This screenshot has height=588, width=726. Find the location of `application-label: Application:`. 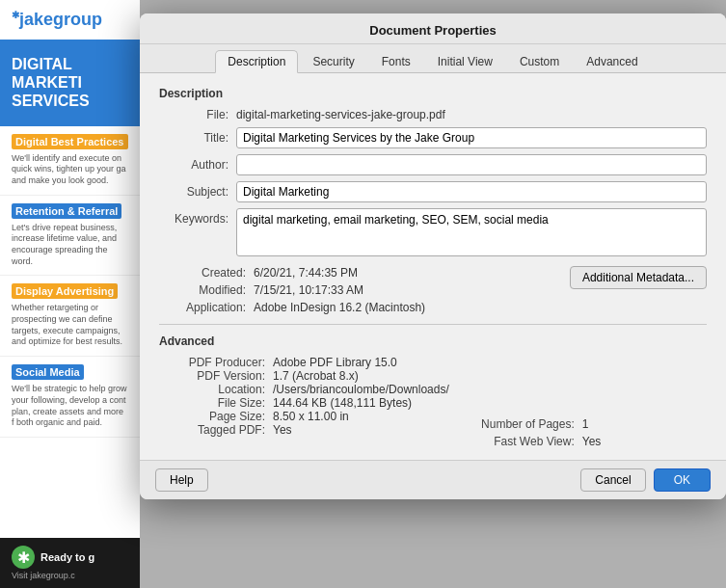

application-label: Application: is located at coordinates (202, 307).